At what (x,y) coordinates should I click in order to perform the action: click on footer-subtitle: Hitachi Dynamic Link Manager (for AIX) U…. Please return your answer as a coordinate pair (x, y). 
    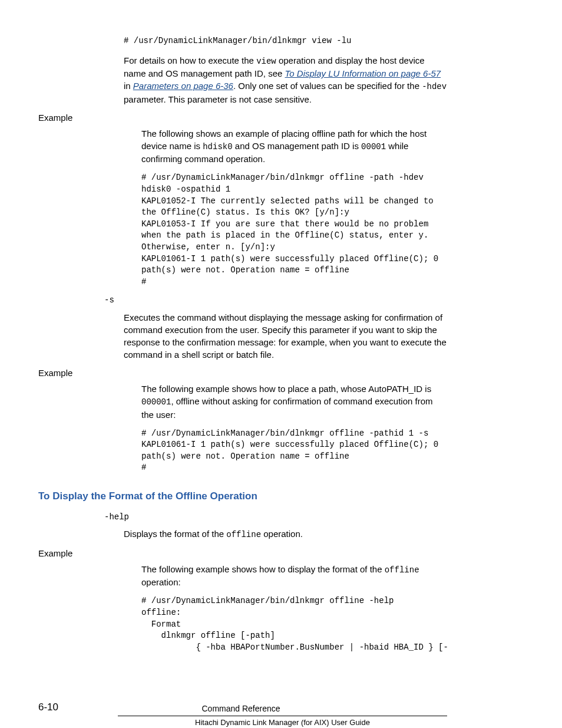
    Looking at the image, I should click on (283, 723).